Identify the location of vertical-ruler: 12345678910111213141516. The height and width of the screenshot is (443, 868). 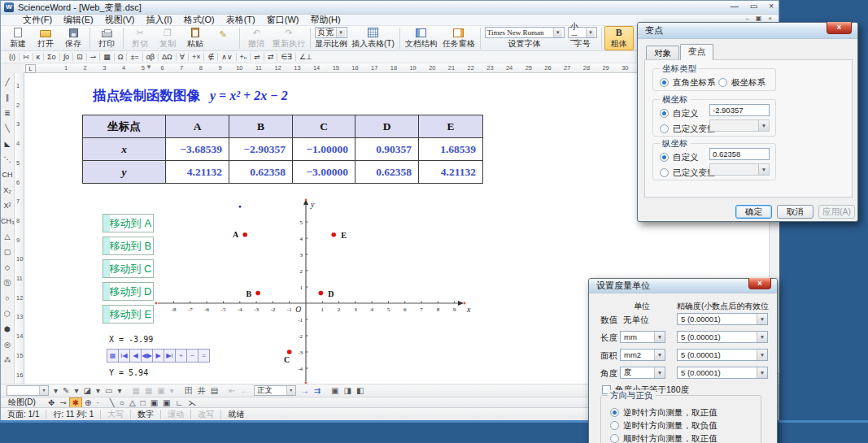
(20, 228).